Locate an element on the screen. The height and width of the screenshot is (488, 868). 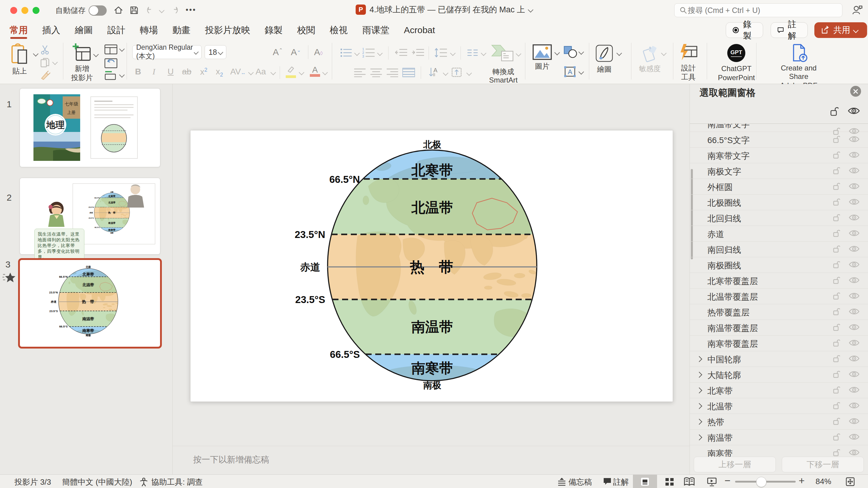
design-tools-button: 設計 工具 is located at coordinates (688, 63).